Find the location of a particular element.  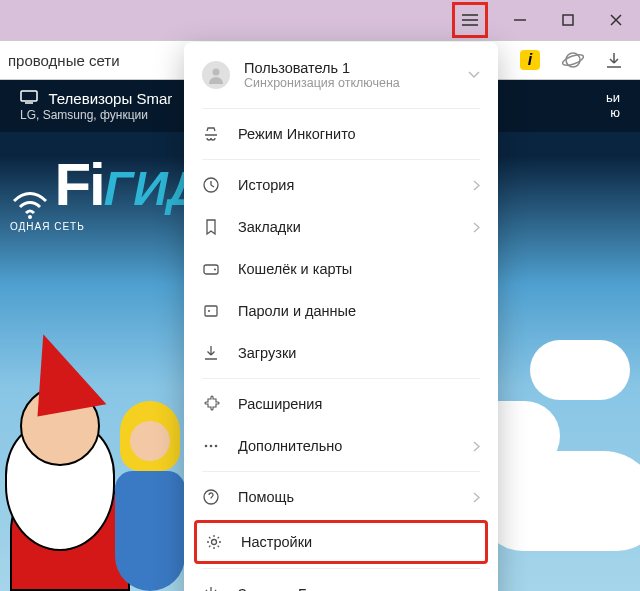

dots-icon is located at coordinates (211, 446).